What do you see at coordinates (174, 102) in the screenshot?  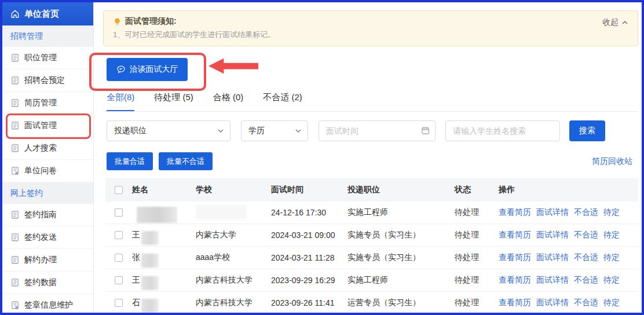 I see `tab-pending: 待处理 (5)` at bounding box center [174, 102].